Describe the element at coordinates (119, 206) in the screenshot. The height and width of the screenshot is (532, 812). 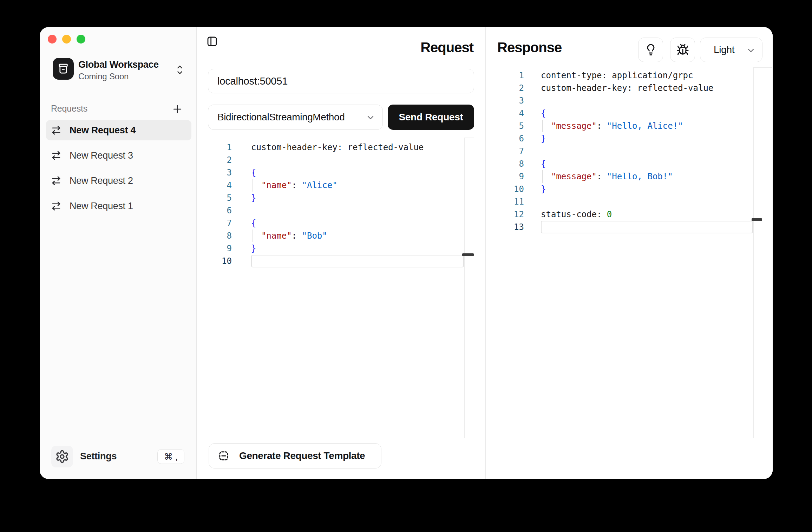
I see `sidebar-item-request: New Request 1` at that location.